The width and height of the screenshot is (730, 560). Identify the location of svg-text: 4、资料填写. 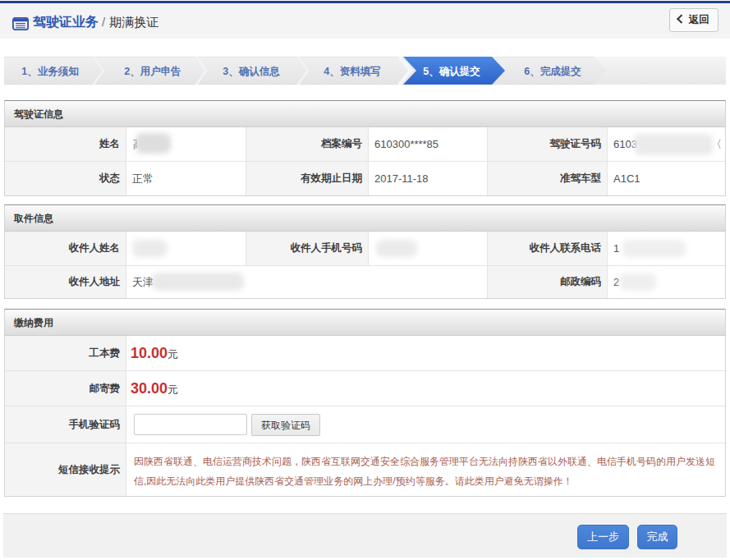
(351, 71).